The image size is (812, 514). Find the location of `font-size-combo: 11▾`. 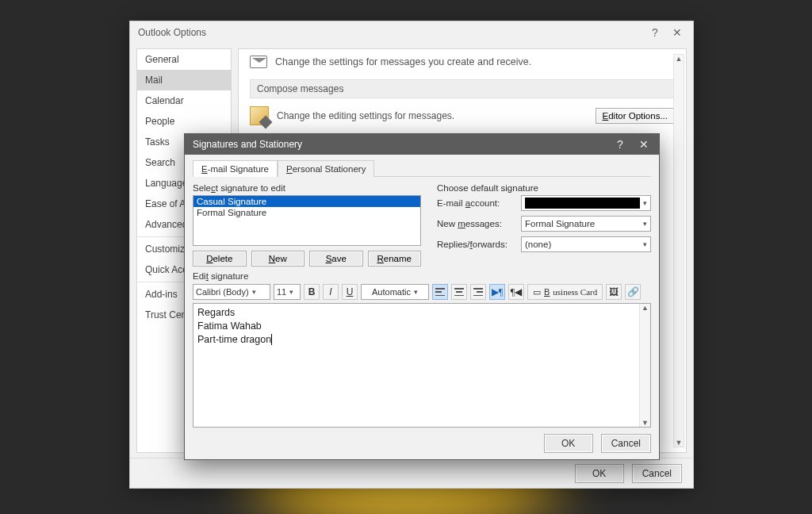

font-size-combo: 11▾ is located at coordinates (287, 292).